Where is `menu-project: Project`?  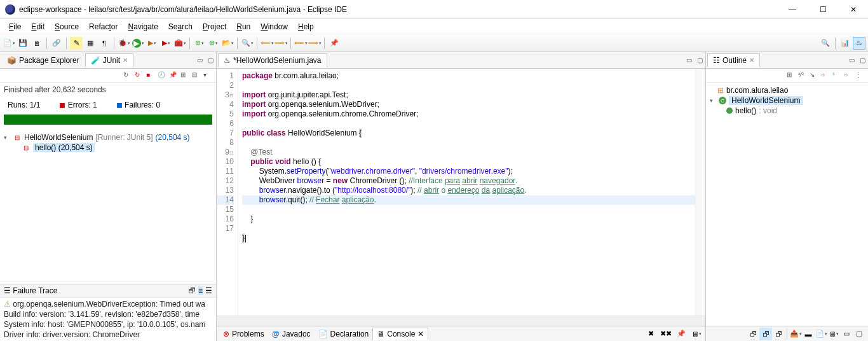 menu-project: Project is located at coordinates (215, 27).